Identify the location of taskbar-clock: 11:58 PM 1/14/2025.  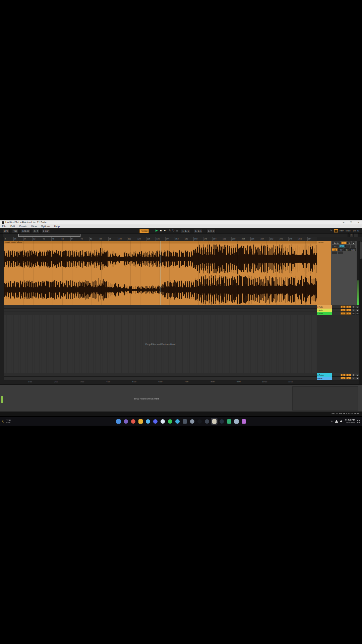
(350, 421).